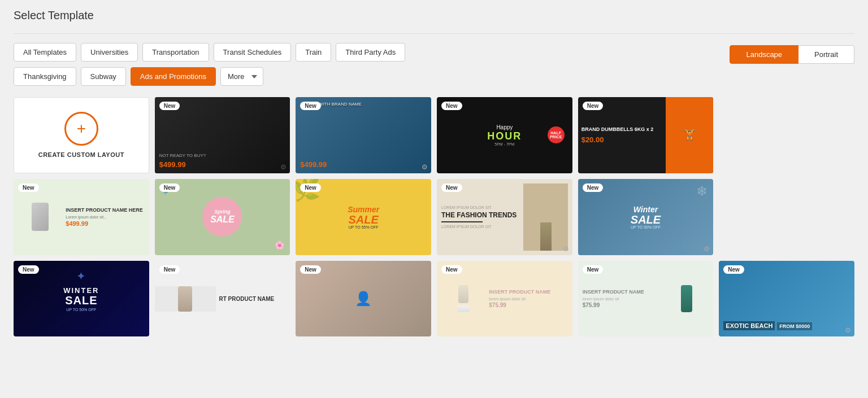  What do you see at coordinates (689, 135) in the screenshot?
I see `dumbbell-icon: 🏋` at bounding box center [689, 135].